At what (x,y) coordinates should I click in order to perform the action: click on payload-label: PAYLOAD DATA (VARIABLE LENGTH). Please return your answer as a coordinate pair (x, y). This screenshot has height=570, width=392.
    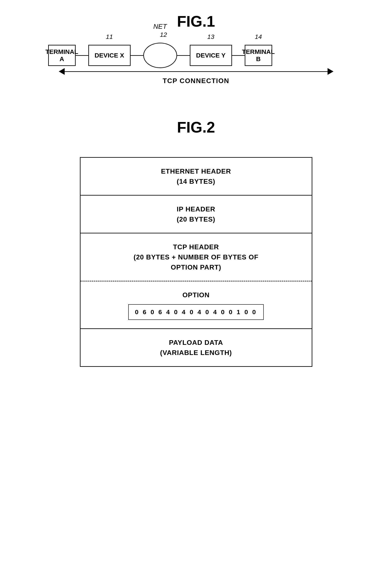
    Looking at the image, I should click on (196, 347).